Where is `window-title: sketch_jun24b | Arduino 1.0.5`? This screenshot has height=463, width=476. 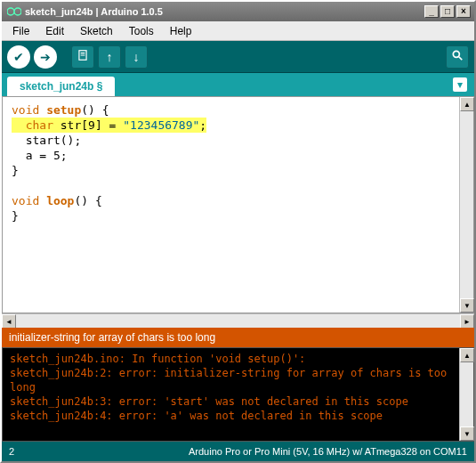
window-title: sketch_jun24b | Arduino 1.0.5 is located at coordinates (224, 12).